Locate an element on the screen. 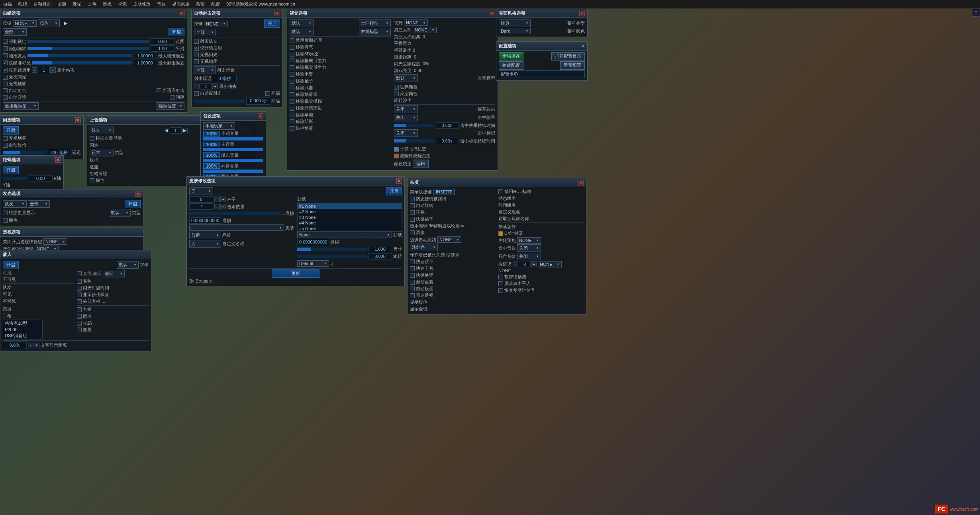 The image size is (980, 515). sticker-size-value: 1.000 is located at coordinates (380, 249).